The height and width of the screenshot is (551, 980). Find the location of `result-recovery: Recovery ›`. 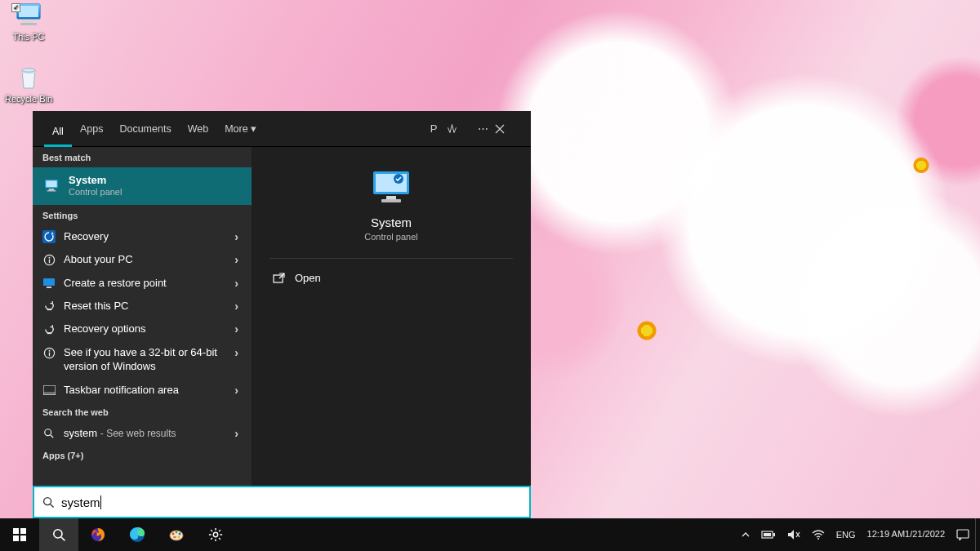

result-recovery: Recovery › is located at coordinates (142, 237).